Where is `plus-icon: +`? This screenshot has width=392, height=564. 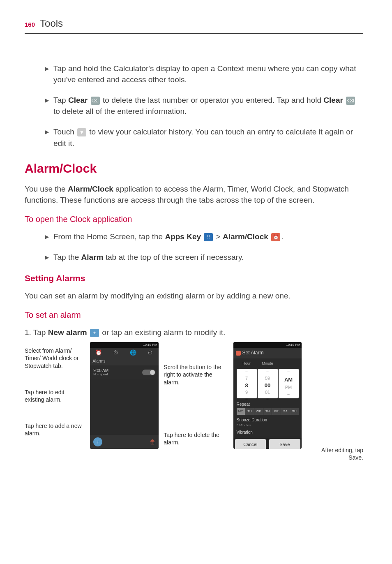
plus-icon: + is located at coordinates (95, 333).